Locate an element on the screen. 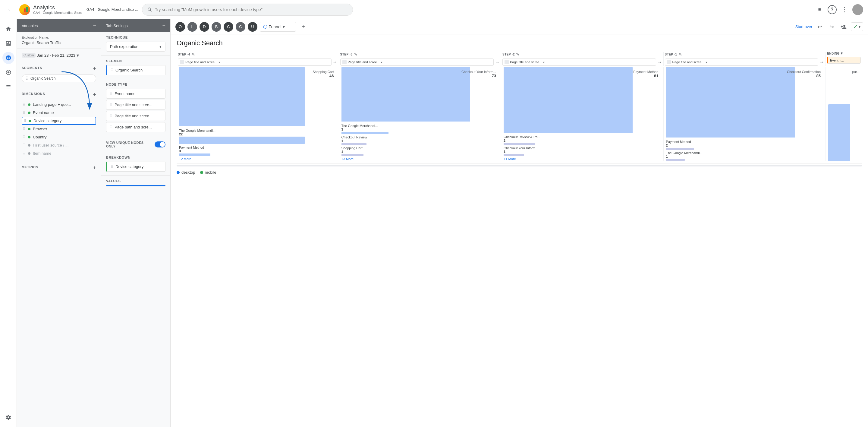 The height and width of the screenshot is (427, 868). add-user-button is located at coordinates (844, 27).